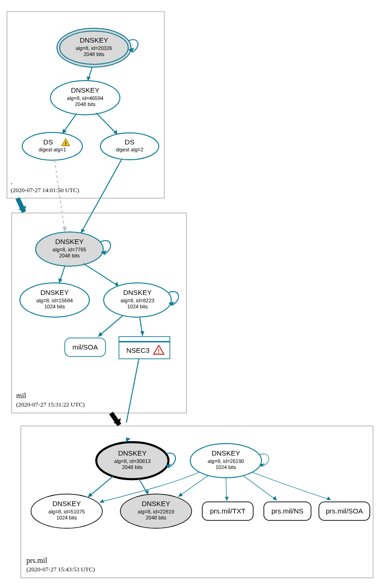  Describe the element at coordinates (228, 511) in the screenshot. I see `node-prs-txt: prs.mil/TXT` at that location.